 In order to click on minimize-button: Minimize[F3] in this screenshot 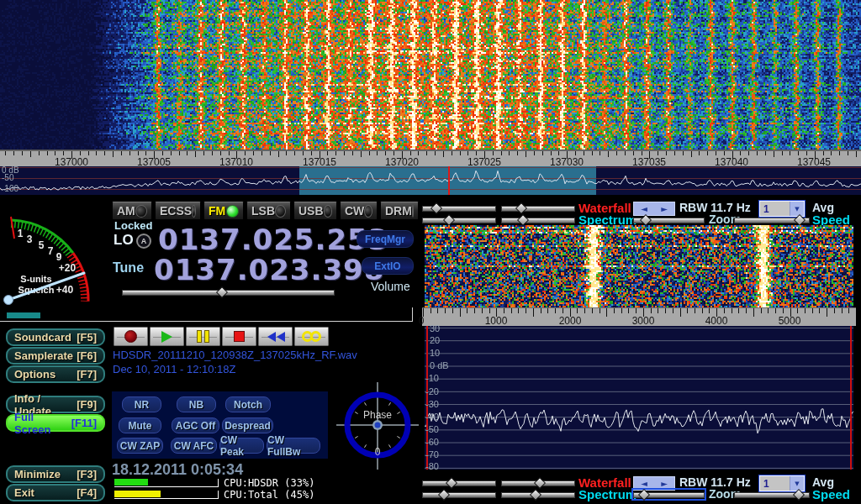, I will do `click(55, 474)`.